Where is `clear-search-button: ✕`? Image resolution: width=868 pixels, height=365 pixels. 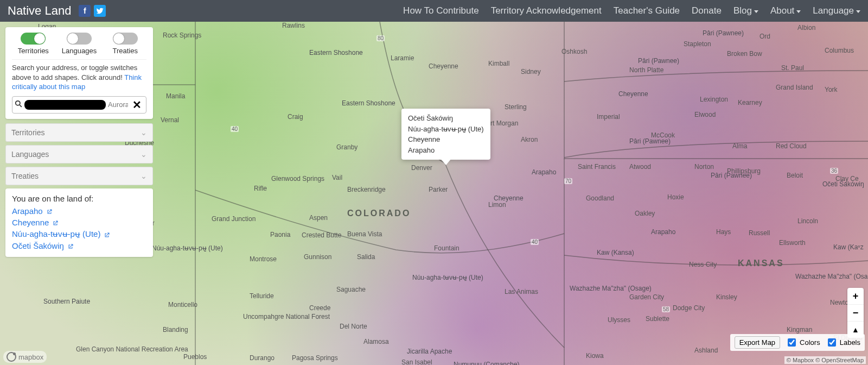
clear-search-button: ✕ is located at coordinates (137, 105).